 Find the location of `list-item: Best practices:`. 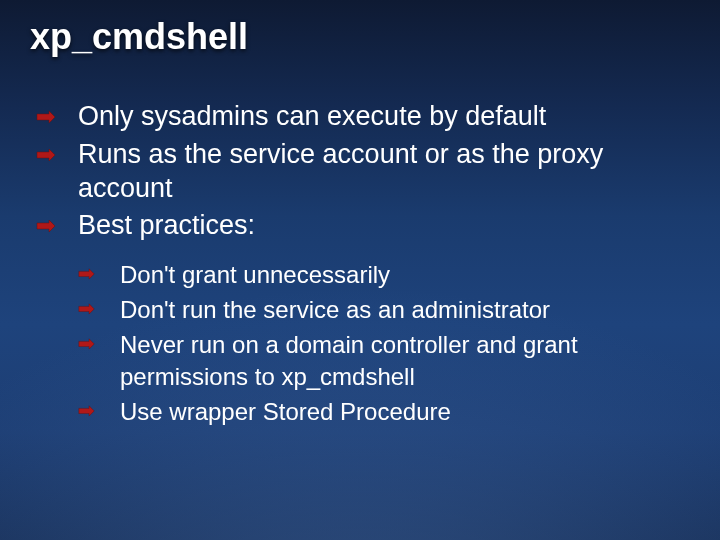

list-item: Best practices: is located at coordinates (363, 226).